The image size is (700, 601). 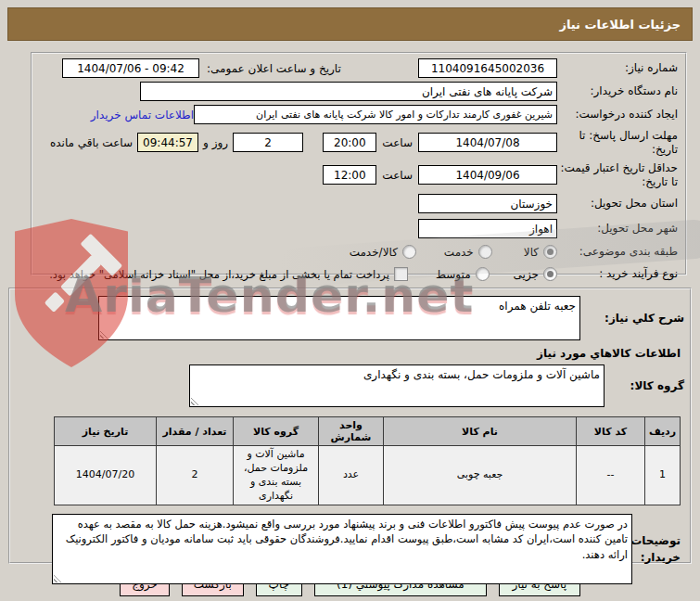 What do you see at coordinates (617, 275) in the screenshot?
I see `process-type-label: نوع فرآیند خرید :` at bounding box center [617, 275].